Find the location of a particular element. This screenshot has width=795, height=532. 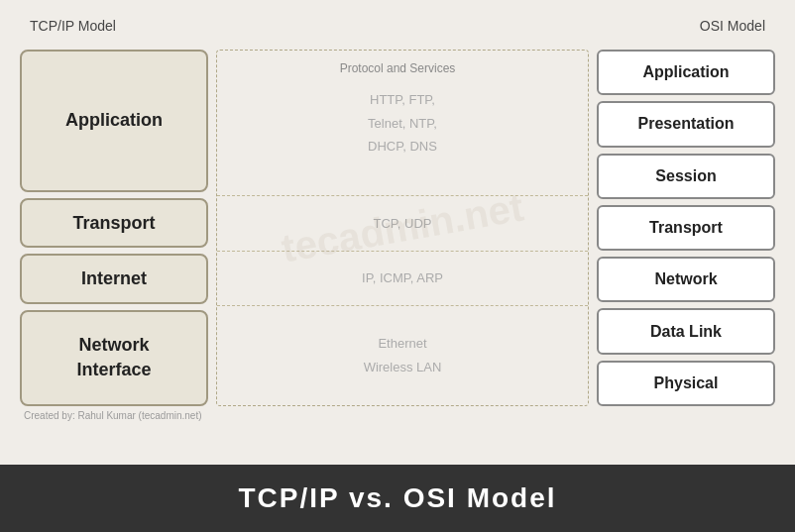

proto-app: HTTP, FTP, Telnet, NTP, DHCP, DNS is located at coordinates (402, 123).